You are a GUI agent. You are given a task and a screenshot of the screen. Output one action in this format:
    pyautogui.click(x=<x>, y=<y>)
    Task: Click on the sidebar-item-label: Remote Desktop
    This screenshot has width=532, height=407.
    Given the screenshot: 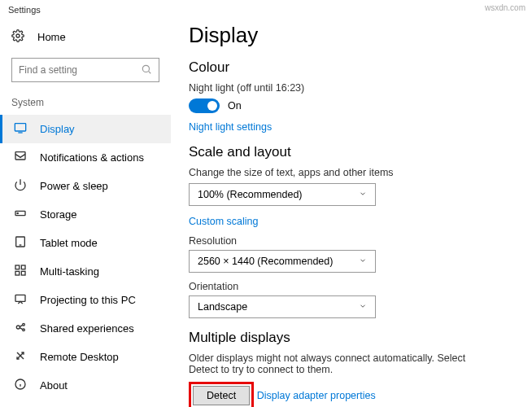 What is the action you would take?
    pyautogui.click(x=80, y=357)
    